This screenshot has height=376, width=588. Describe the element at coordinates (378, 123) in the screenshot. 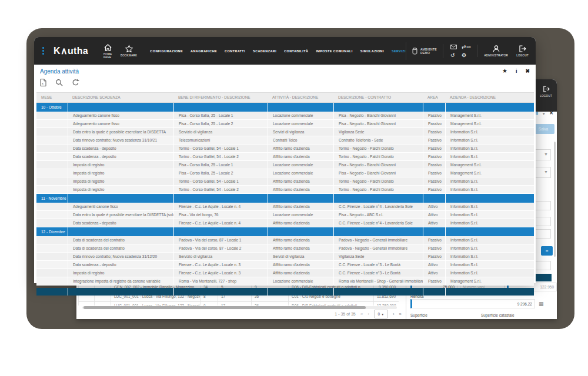

I see `cell: Pisa - Negozio - Bianchi Giovanni` at that location.